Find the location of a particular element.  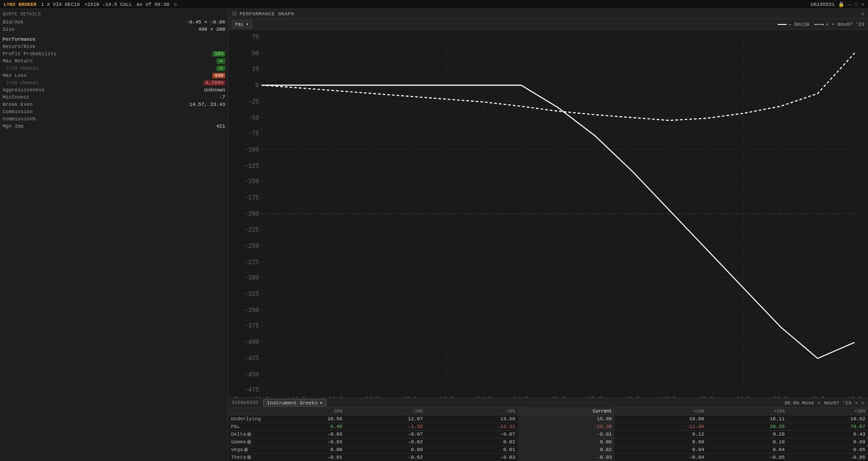

return-risk-row: Return/Risk is located at coordinates (114, 47).